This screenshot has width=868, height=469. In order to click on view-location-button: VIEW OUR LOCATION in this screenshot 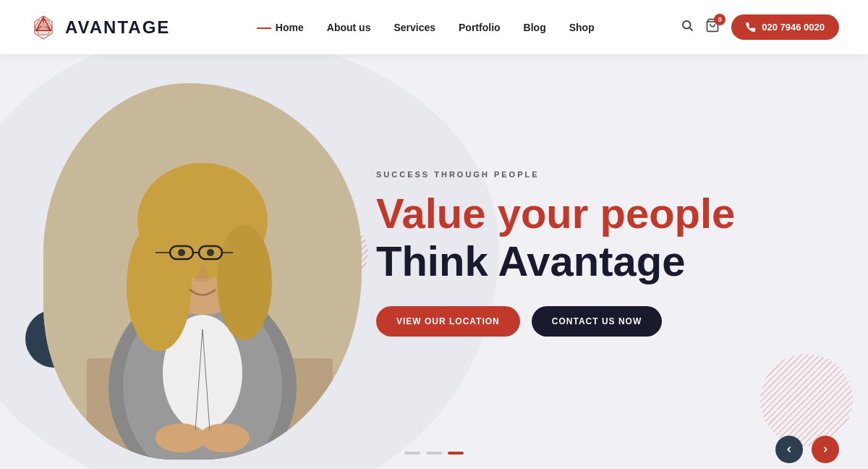, I will do `click(448, 321)`.